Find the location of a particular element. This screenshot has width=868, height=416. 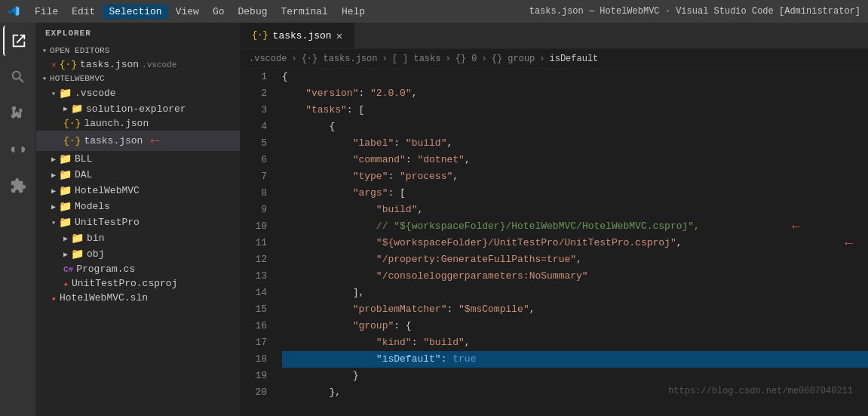

bin-folder-icon: 📁 is located at coordinates (77, 239).